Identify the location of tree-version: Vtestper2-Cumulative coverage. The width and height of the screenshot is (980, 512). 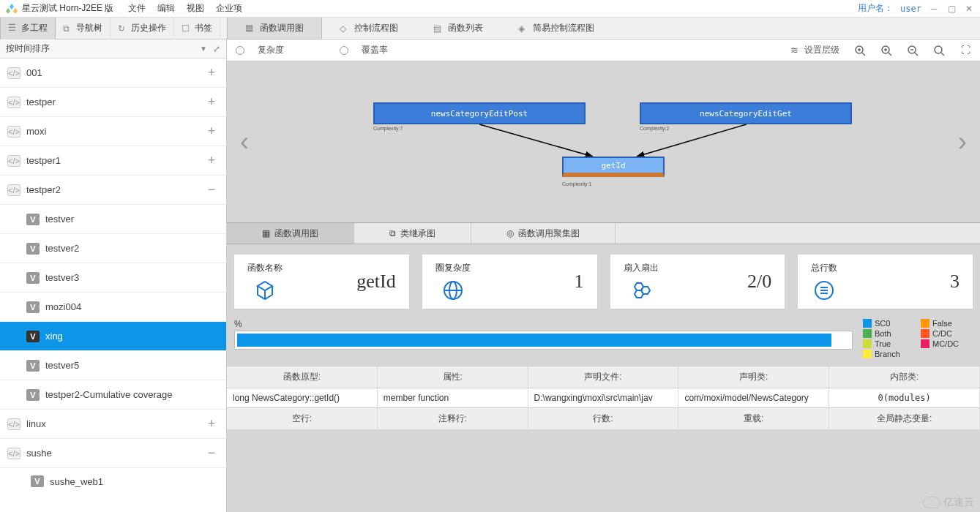
(113, 395).